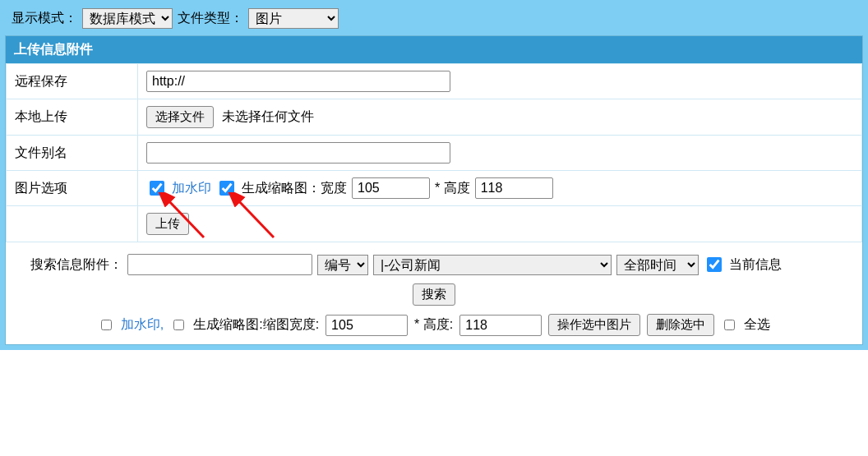  What do you see at coordinates (658, 265) in the screenshot?
I see `time-select: 全部时间` at bounding box center [658, 265].